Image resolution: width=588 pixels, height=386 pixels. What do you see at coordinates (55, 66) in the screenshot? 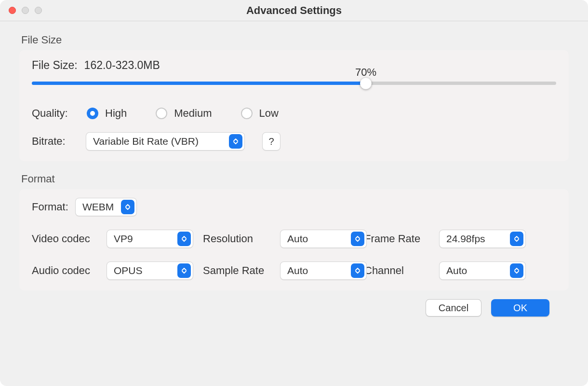
I see `file-size-label: File Size:` at bounding box center [55, 66].